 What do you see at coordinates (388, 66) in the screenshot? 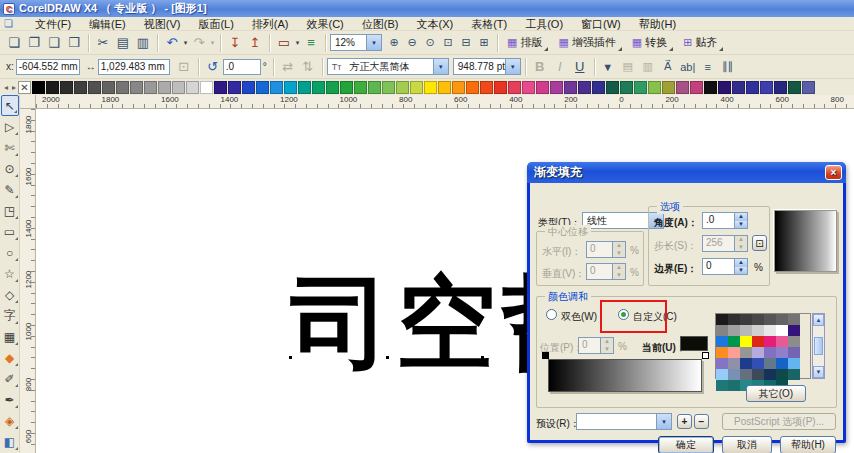
I see `font-combo: Tт 方正大黑简体 ▾` at bounding box center [388, 66].